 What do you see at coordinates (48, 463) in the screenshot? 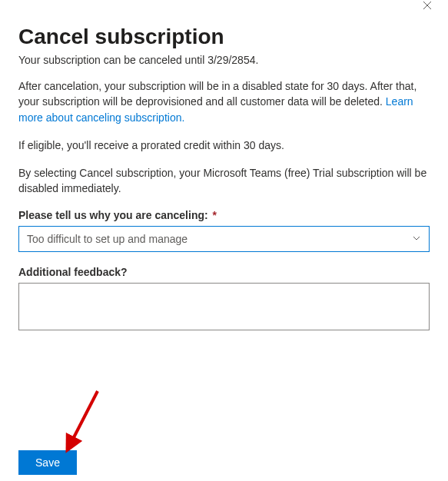
I see `save-button: Save` at bounding box center [48, 463].